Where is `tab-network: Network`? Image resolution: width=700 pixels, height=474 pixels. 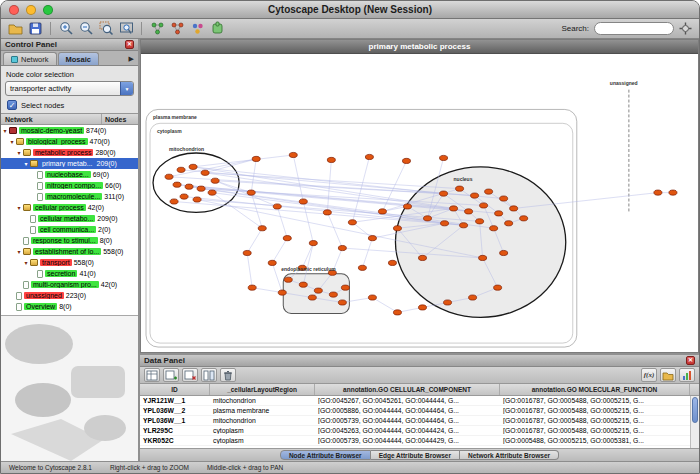 tab-network: Network is located at coordinates (30, 58).